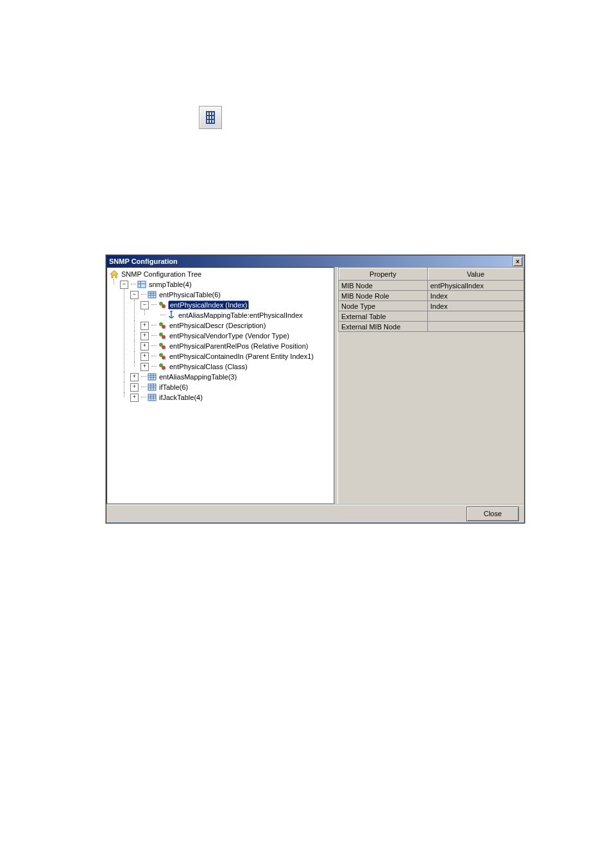 The height and width of the screenshot is (868, 612). What do you see at coordinates (336, 385) in the screenshot?
I see `splitter` at bounding box center [336, 385].